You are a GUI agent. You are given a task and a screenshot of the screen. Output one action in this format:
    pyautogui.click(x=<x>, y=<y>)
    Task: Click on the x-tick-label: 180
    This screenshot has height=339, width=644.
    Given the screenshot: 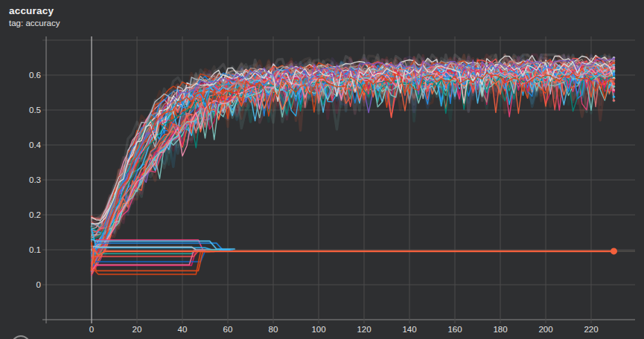 What is the action you would take?
    pyautogui.click(x=500, y=329)
    